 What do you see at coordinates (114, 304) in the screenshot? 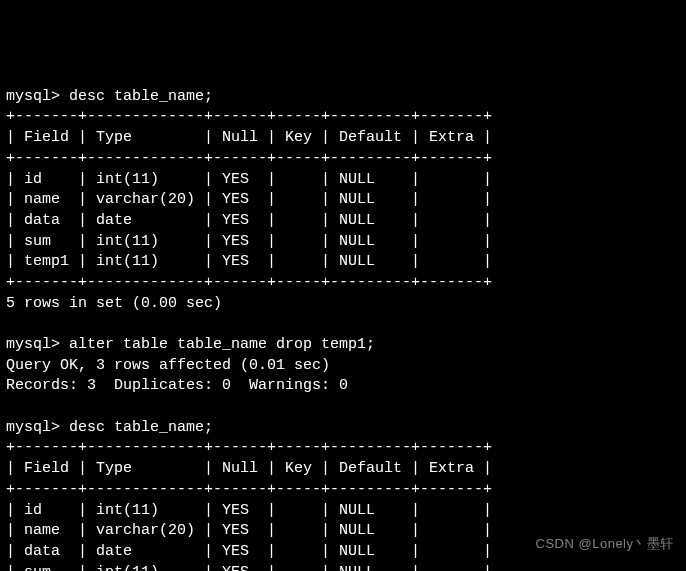
I see `result-footer: 5 rows in set (0.00 sec)` at bounding box center [114, 304].